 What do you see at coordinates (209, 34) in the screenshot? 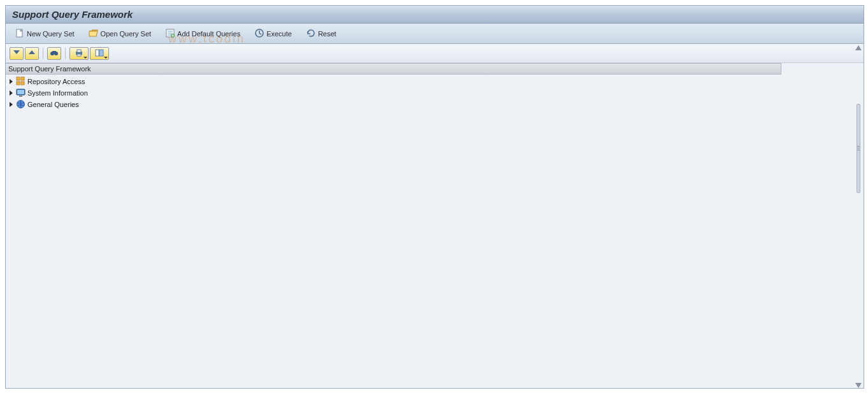
I see `add-default-queries-label: Add Default Queries` at bounding box center [209, 34].